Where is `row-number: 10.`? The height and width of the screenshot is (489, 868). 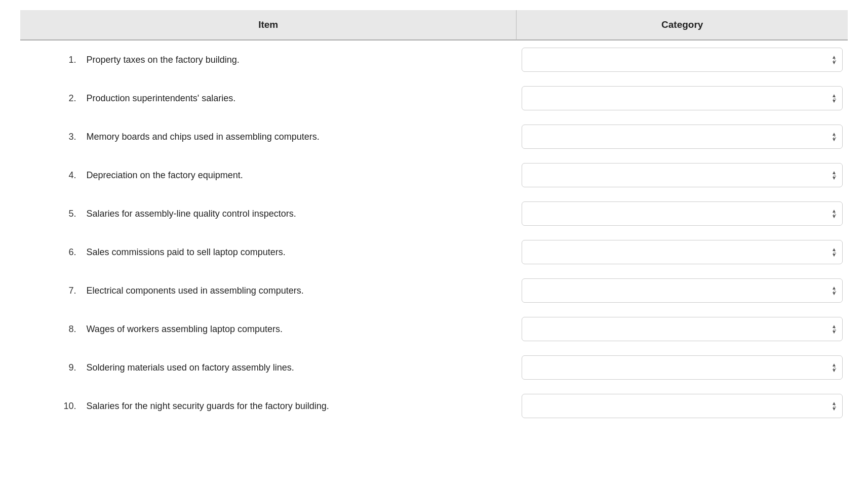
row-number: 10. is located at coordinates (51, 406).